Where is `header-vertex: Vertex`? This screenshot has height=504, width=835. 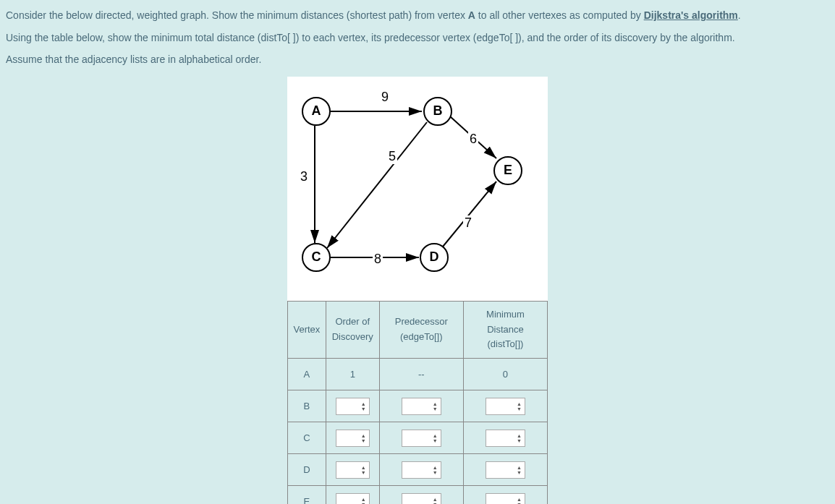
header-vertex: Vertex is located at coordinates (307, 330).